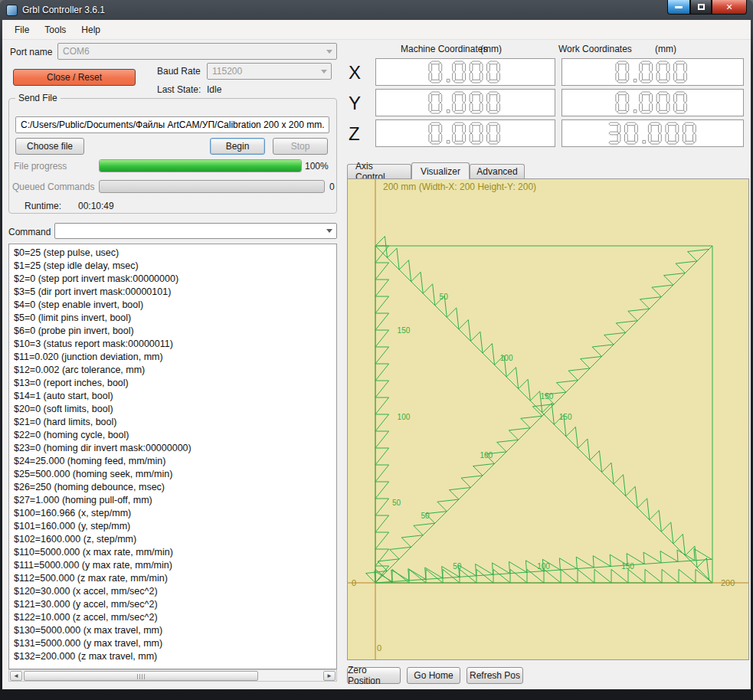 This screenshot has width=753, height=700. I want to click on menu-bar: File Tools Help, so click(377, 30).